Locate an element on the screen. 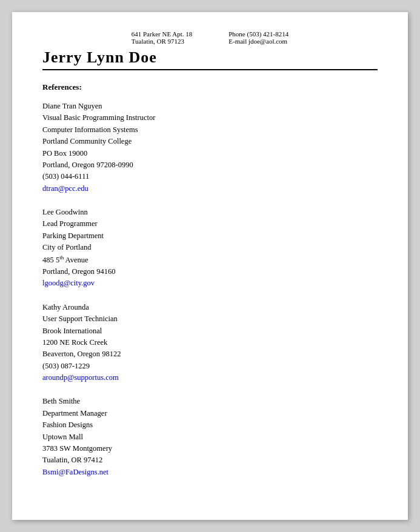  ref4-address2: Tualatin, OR 97412 is located at coordinates (210, 461).